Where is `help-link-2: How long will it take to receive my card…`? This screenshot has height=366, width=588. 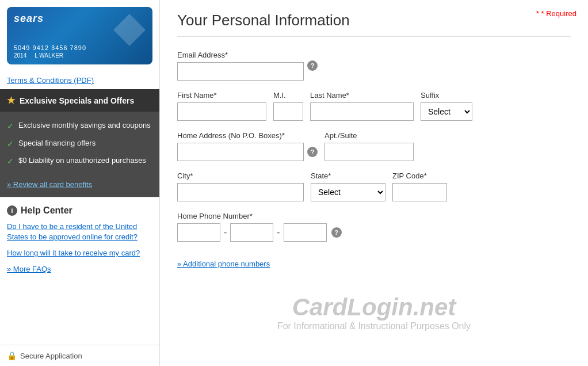
help-link-2: How long will it take to receive my card… is located at coordinates (79, 253).